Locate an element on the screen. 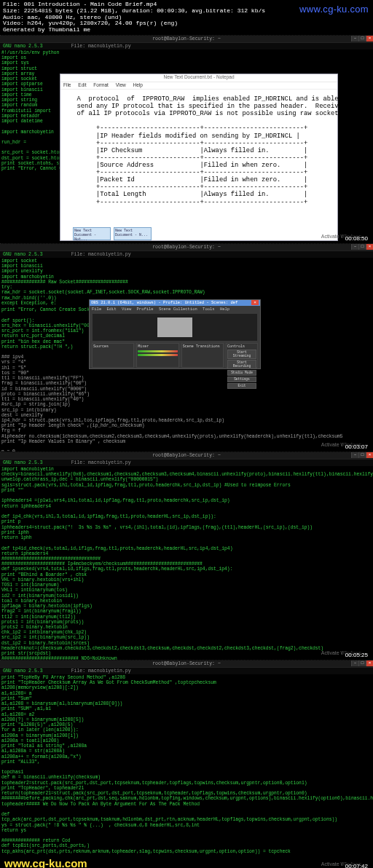  obs-close-icon: × is located at coordinates (255, 303).